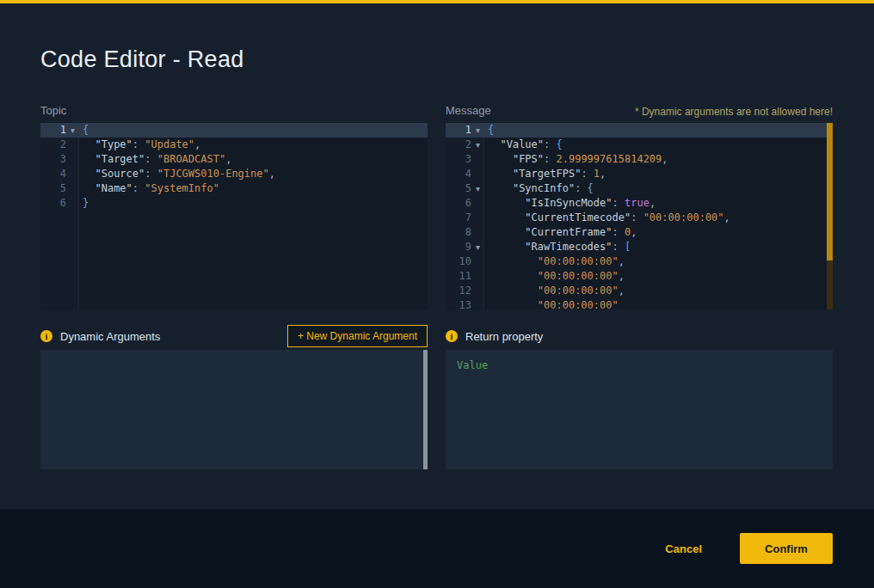  Describe the element at coordinates (110, 337) in the screenshot. I see `dynamic-arguments-label: Dynamic Arguments` at that location.